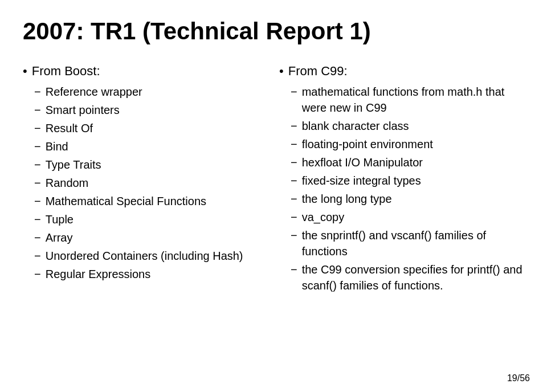 Image resolution: width=547 pixels, height=392 pixels. What do you see at coordinates (324, 217) in the screenshot?
I see `item-text: va_copy` at bounding box center [324, 217].